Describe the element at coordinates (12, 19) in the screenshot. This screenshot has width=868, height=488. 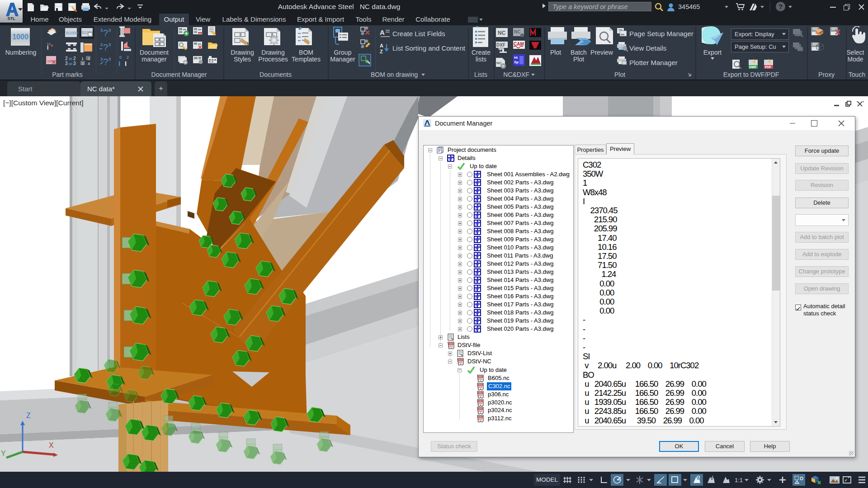
I see `svg-text: STL` at that location.